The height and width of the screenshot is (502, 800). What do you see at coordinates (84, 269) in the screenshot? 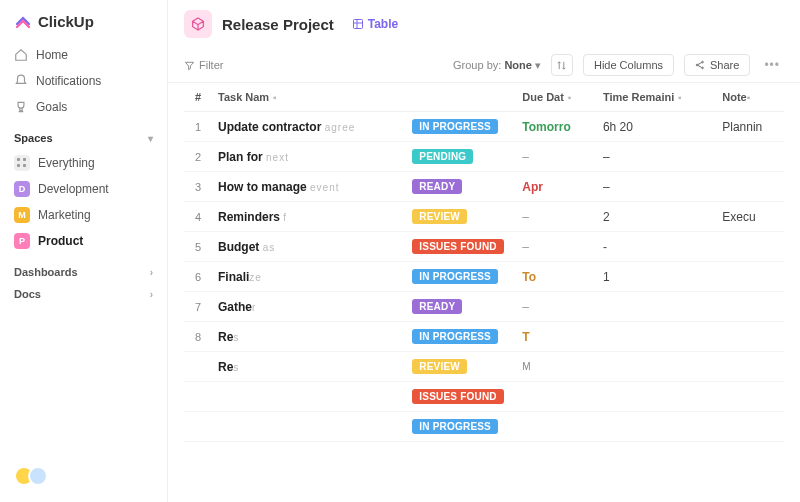
I see `dashboards-link: Dashboards ›` at bounding box center [84, 269].